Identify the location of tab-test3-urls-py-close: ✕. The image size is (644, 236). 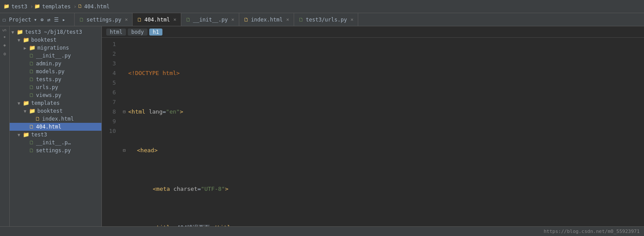
(352, 19).